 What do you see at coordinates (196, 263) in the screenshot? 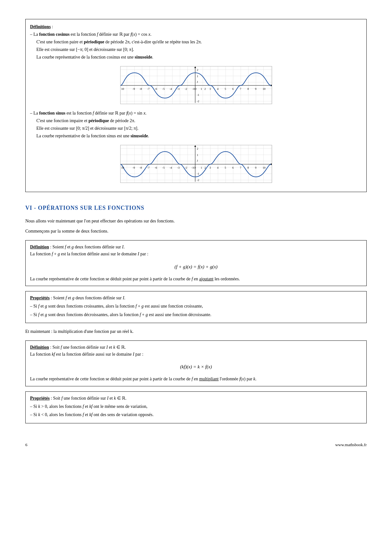
I see `definition-sum-box: Définition : Soient f et g deux fonction…` at bounding box center [196, 263].